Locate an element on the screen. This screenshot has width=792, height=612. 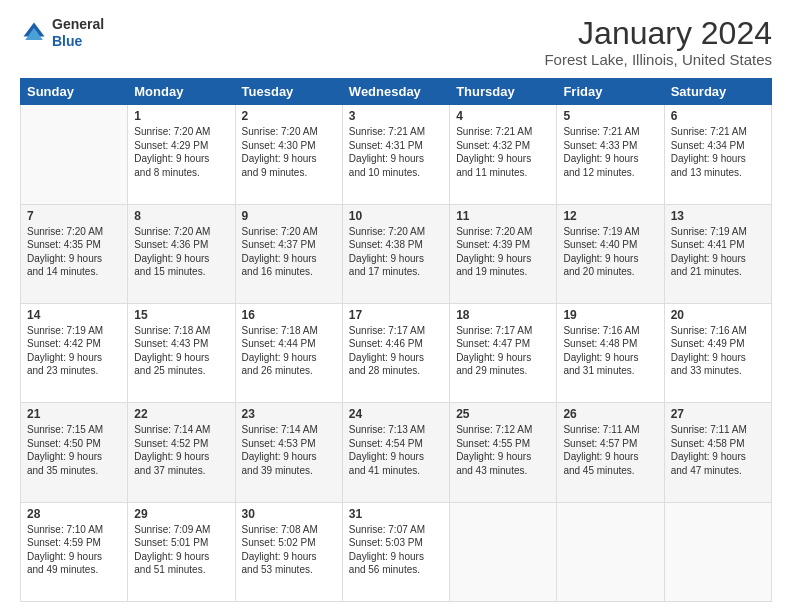
calendar-header-friday: Friday is located at coordinates (610, 92).